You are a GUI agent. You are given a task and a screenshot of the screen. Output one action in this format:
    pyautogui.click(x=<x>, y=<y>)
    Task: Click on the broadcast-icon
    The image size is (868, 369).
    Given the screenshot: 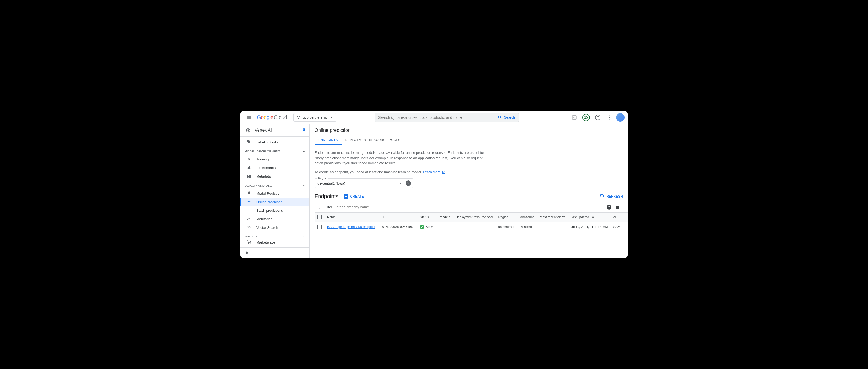 What is the action you would take?
    pyautogui.click(x=249, y=159)
    